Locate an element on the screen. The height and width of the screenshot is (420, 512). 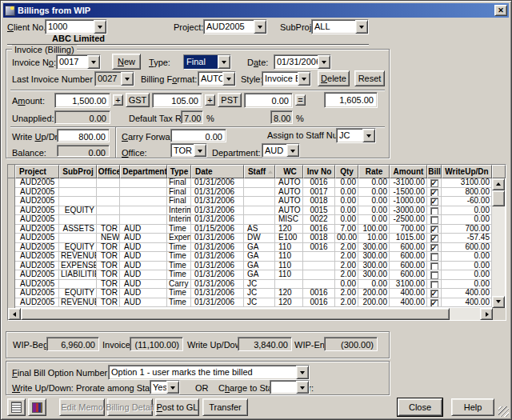
charge-staff-dropdown-button is located at coordinates (302, 387).